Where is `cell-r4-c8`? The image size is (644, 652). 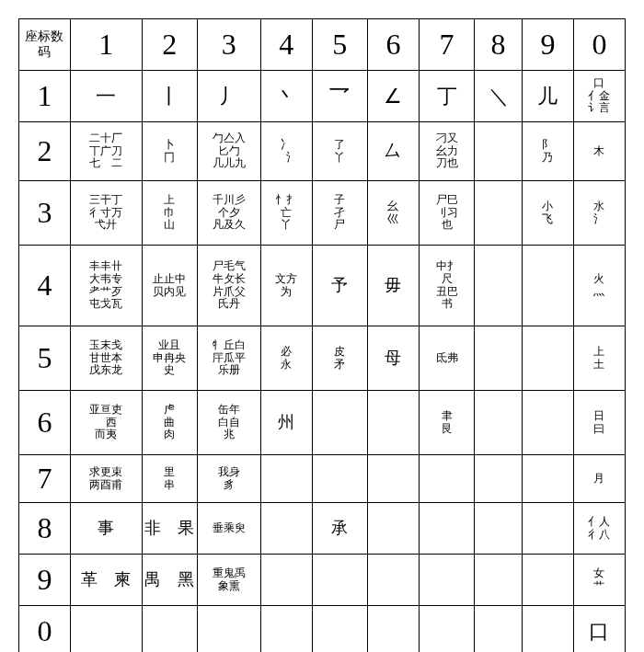 cell-r4-c8 is located at coordinates (499, 286).